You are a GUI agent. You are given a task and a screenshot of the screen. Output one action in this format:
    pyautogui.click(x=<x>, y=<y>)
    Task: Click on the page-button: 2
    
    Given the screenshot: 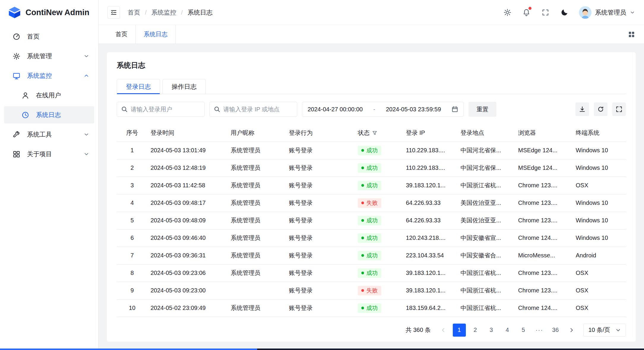 What is the action you would take?
    pyautogui.click(x=475, y=330)
    